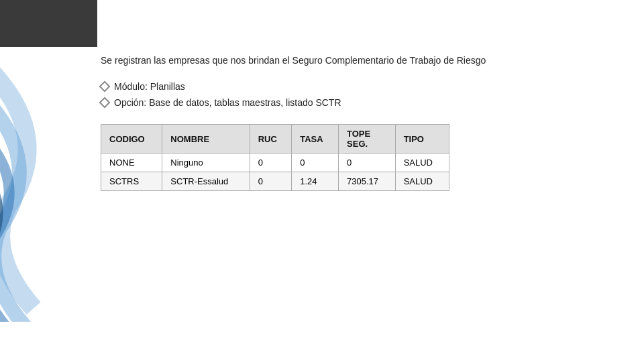  Describe the element at coordinates (206, 182) in the screenshot. I see `cell-nombre: SCTR-Essalud` at that location.